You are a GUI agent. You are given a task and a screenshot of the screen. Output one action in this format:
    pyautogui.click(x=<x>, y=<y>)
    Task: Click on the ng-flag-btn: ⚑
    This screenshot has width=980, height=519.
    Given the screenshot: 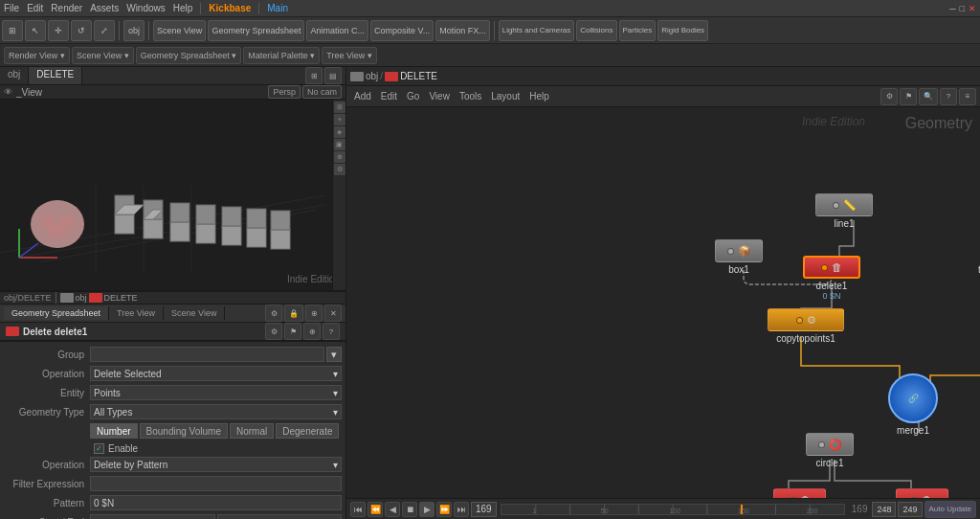 What is the action you would take?
    pyautogui.click(x=908, y=97)
    